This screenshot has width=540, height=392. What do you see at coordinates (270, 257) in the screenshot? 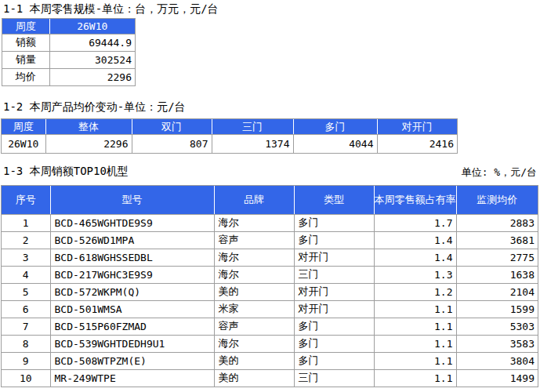
I see `table-row: 3 BCD-618WGHSSEDBL 海尔 对开门 1.4 2775` at bounding box center [270, 257].